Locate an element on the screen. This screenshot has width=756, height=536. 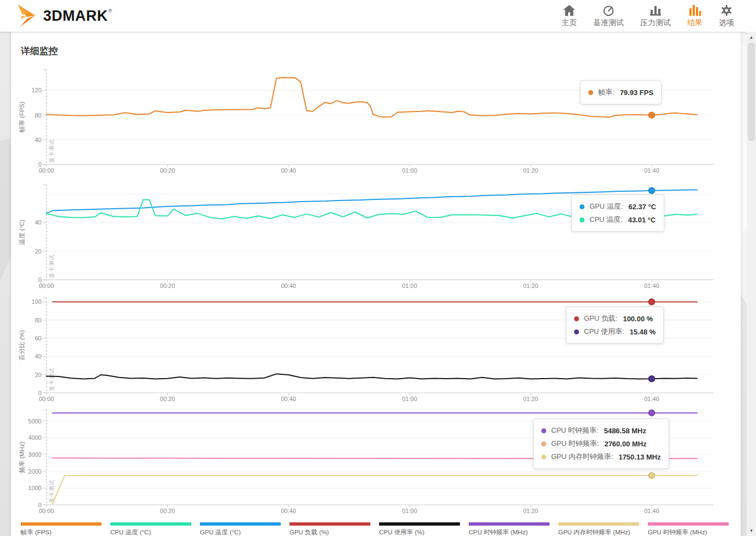
scrollbar-thumb is located at coordinates (752, 92).